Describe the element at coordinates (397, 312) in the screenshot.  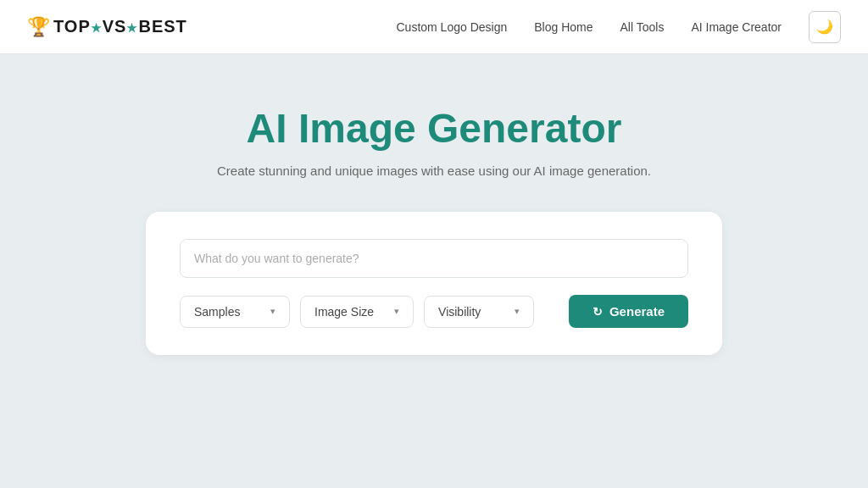
I see `image-size-chevron-icon: ▾` at that location.